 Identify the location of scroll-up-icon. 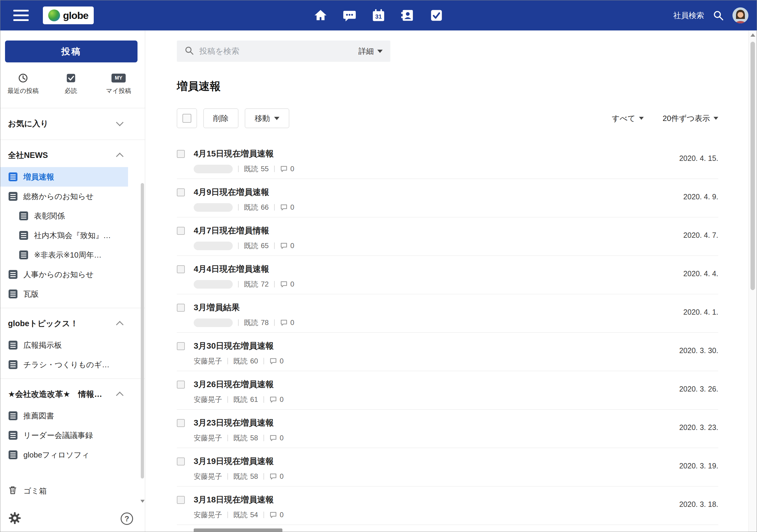
(753, 35).